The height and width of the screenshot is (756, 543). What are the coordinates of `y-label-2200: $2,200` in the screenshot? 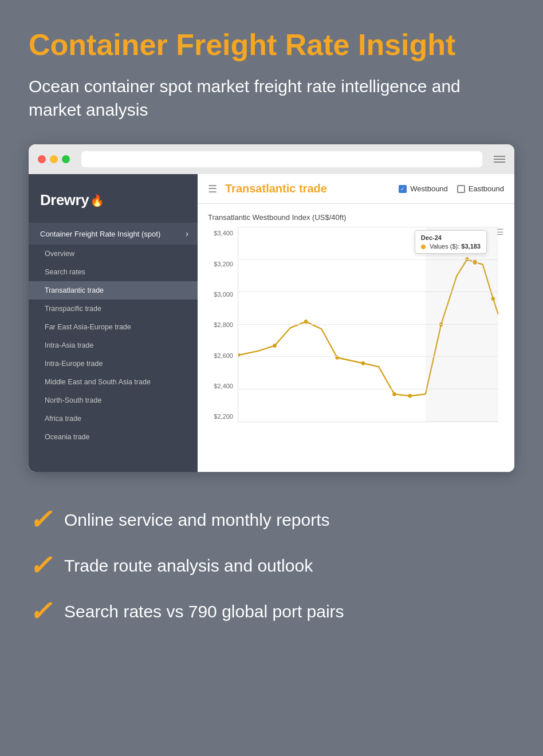 It's located at (222, 416).